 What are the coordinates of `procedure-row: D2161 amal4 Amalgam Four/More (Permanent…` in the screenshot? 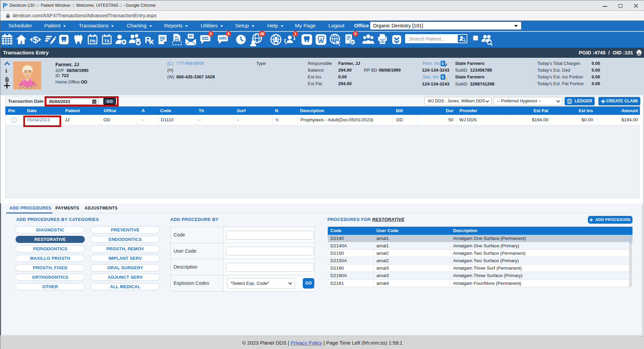 It's located at (480, 283).